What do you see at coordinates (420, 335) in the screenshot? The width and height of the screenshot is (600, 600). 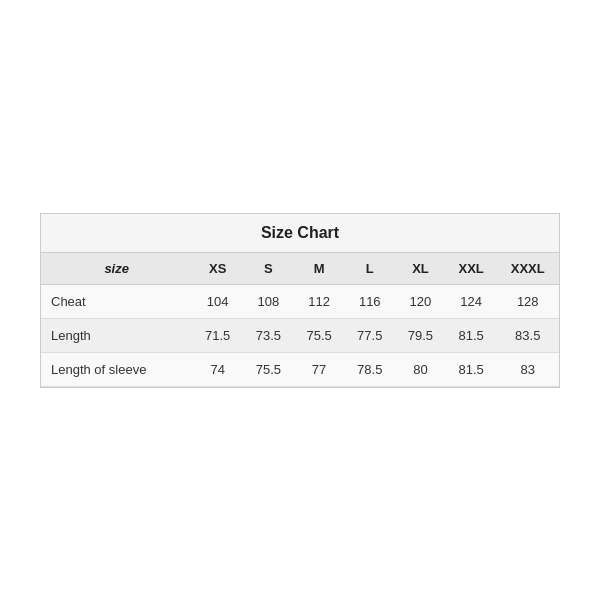 I see `cell-1-4: 79.5` at bounding box center [420, 335].